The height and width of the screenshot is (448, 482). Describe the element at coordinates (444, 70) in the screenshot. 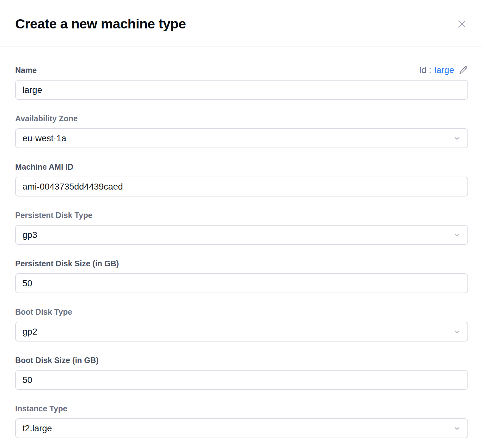

I see `id-value: large` at that location.